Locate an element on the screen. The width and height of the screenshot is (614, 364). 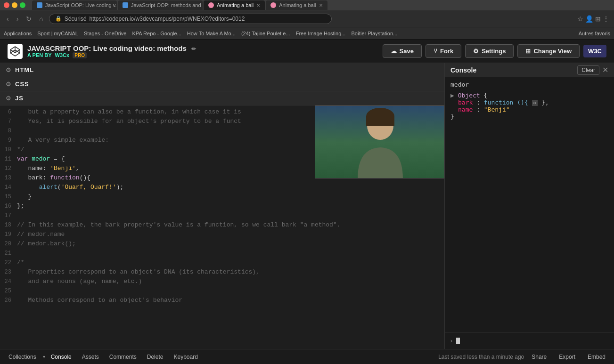
codepen-logo: JAVASCRIPT OOP: Live coding video: metho… is located at coordinates (102, 51).